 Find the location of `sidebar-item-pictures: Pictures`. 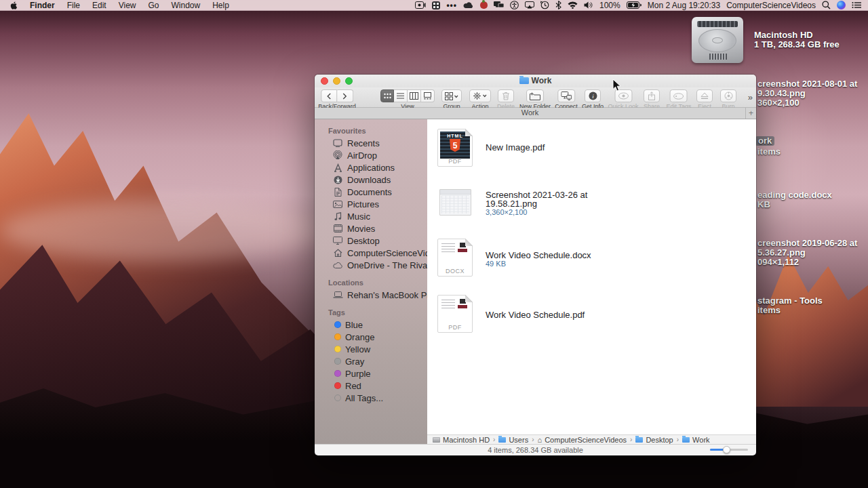

sidebar-item-pictures: Pictures is located at coordinates (371, 204).